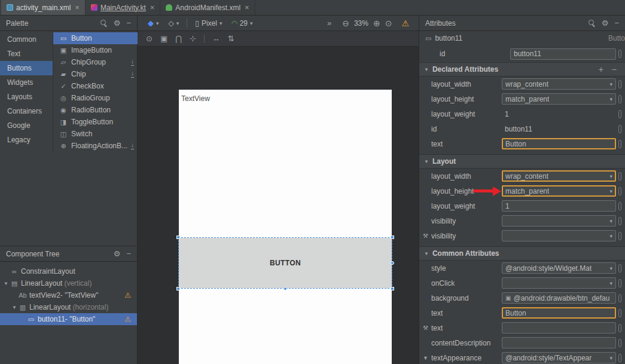 The image size is (625, 364). Describe the element at coordinates (97, 74) in the screenshot. I see `palette-component: ▰ Chip ↓` at that location.